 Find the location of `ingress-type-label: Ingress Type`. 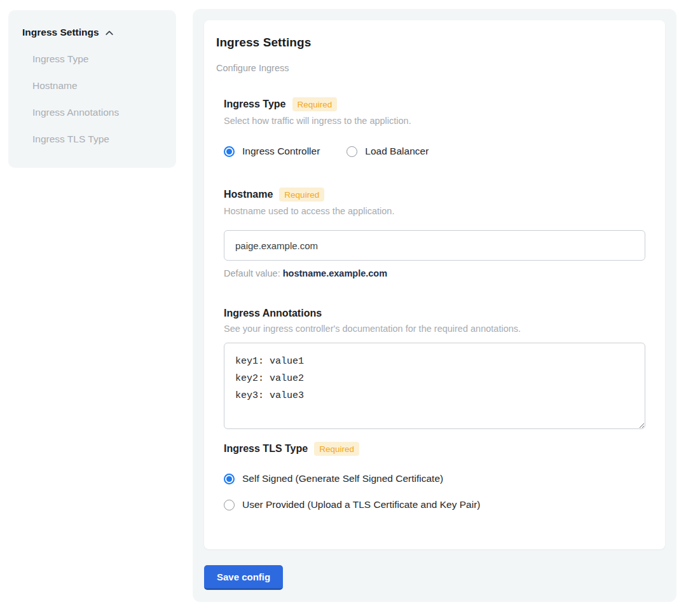

ingress-type-label: Ingress Type is located at coordinates (255, 104).